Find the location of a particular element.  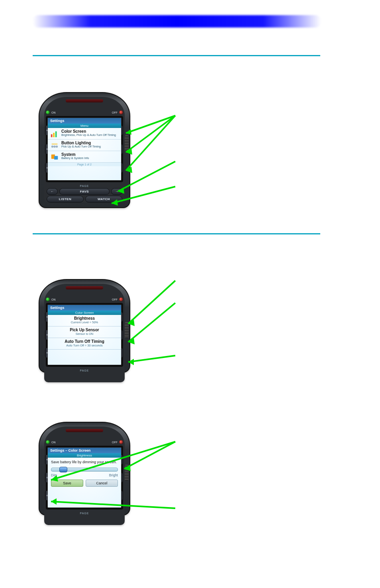

remote-device-2: ON OFF is located at coordinates (84, 326).